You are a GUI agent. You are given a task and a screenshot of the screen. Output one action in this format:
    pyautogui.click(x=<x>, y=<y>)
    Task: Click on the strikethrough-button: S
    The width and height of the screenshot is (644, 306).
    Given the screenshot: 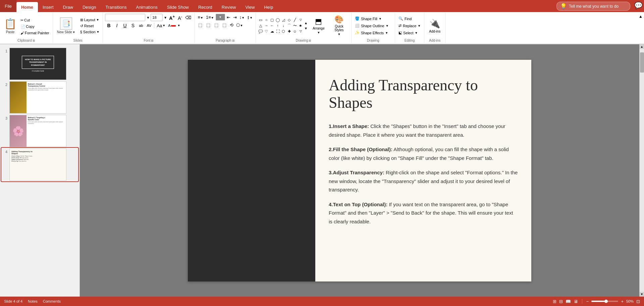 What is the action you would take?
    pyautogui.click(x=133, y=26)
    